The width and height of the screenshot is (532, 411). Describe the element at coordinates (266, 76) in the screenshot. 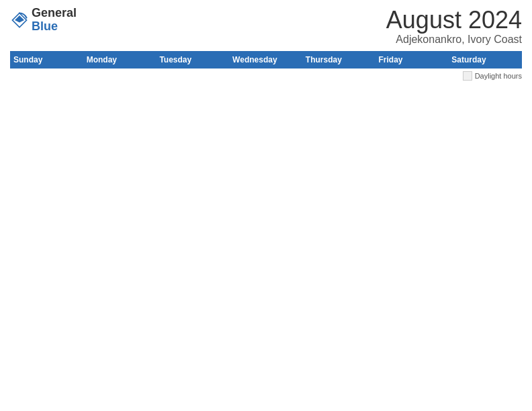

I see `footer: Daylight hours` at that location.